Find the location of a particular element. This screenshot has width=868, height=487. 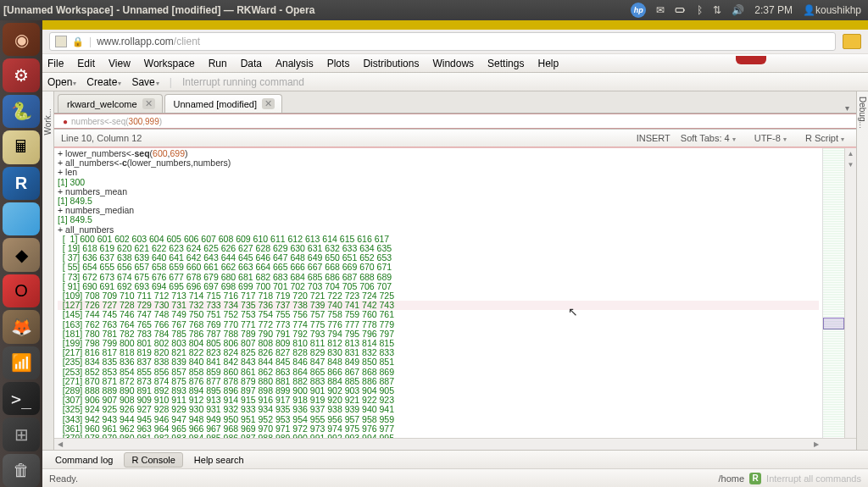

create-button: Create is located at coordinates (103, 82).